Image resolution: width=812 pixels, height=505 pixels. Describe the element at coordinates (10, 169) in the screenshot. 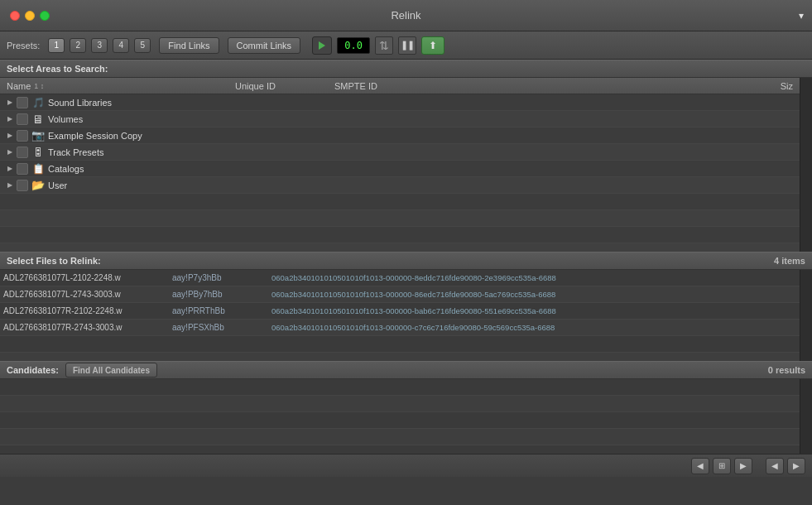

I see `expand-catalogs` at that location.